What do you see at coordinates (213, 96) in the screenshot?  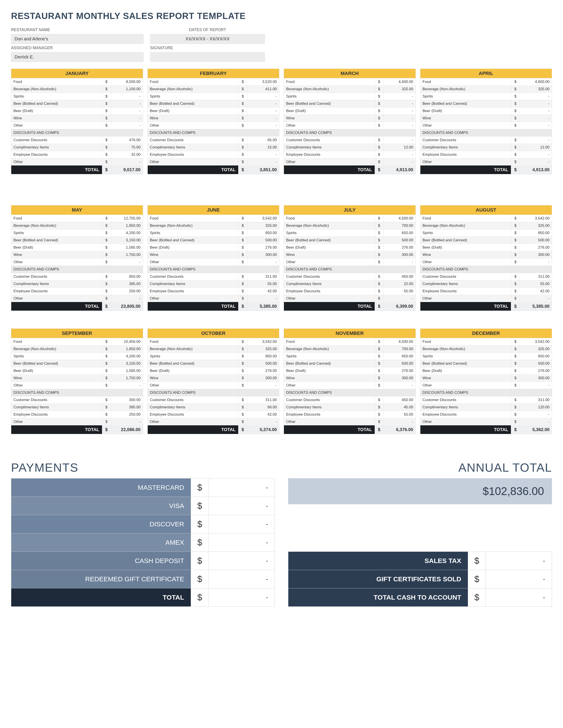 I see `sales-row: Spirits$-` at bounding box center [213, 96].